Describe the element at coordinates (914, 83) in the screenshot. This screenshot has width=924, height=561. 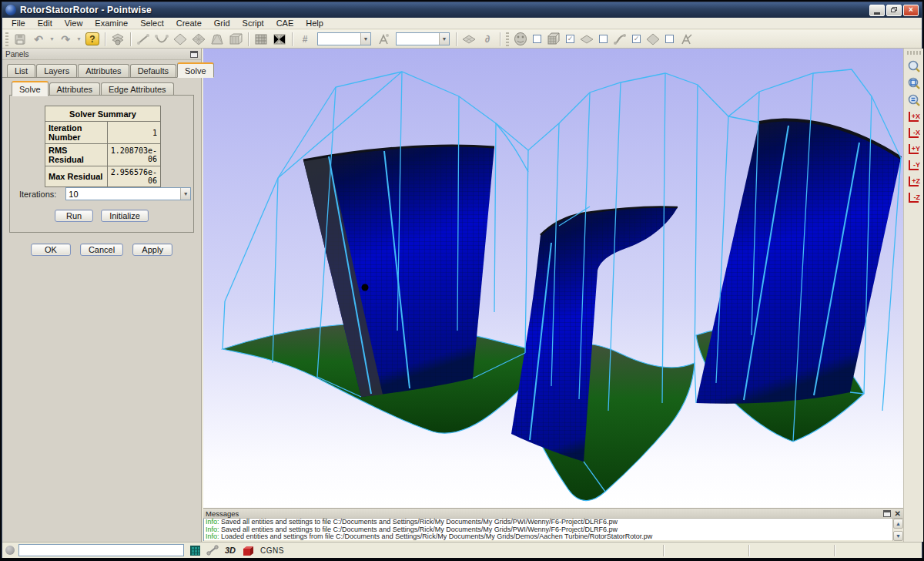
I see `zoom-extents-icon` at that location.